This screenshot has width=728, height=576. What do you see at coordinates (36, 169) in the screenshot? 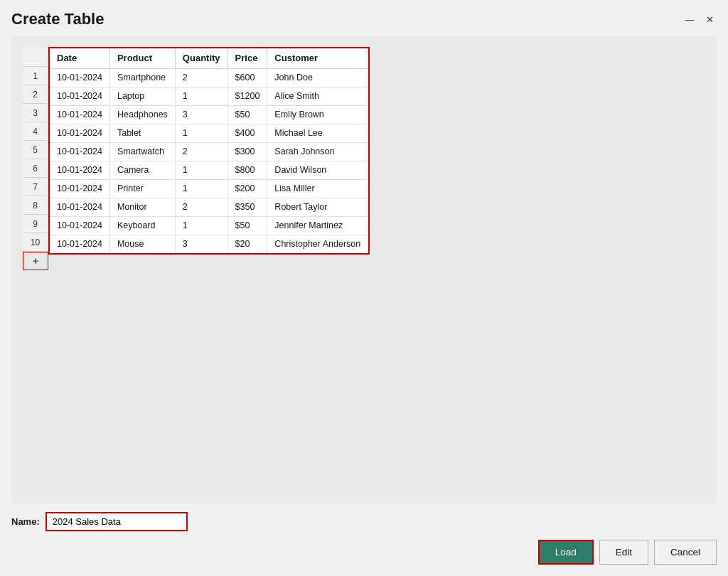
I see `row-number-6: 6` at bounding box center [36, 169].